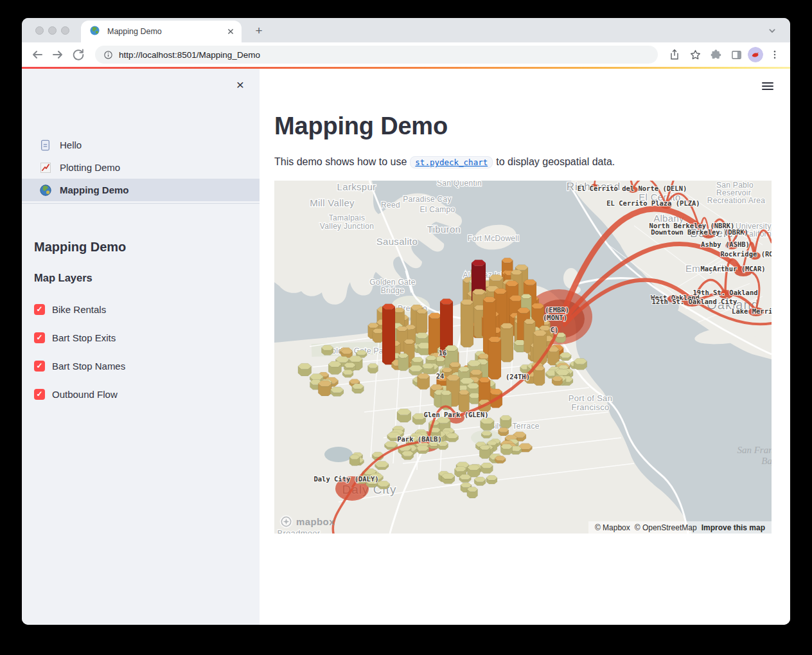 Image resolution: width=812 pixels, height=655 pixels. What do you see at coordinates (141, 145) in the screenshot?
I see `sidebar-item-hello: Hello` at bounding box center [141, 145].